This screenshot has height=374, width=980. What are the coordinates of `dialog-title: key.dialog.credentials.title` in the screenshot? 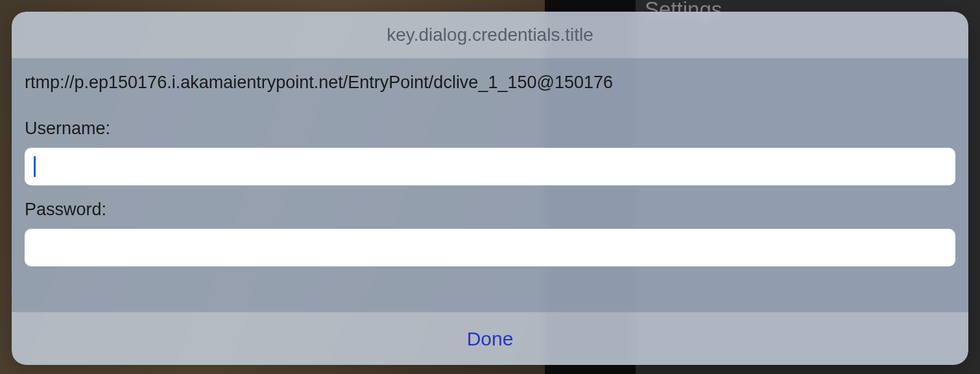 It's located at (490, 35).